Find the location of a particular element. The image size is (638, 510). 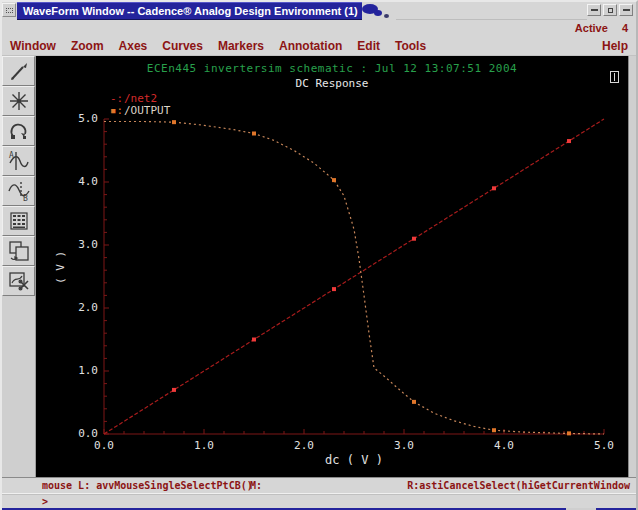

rollup-icon is located at coordinates (626, 10).